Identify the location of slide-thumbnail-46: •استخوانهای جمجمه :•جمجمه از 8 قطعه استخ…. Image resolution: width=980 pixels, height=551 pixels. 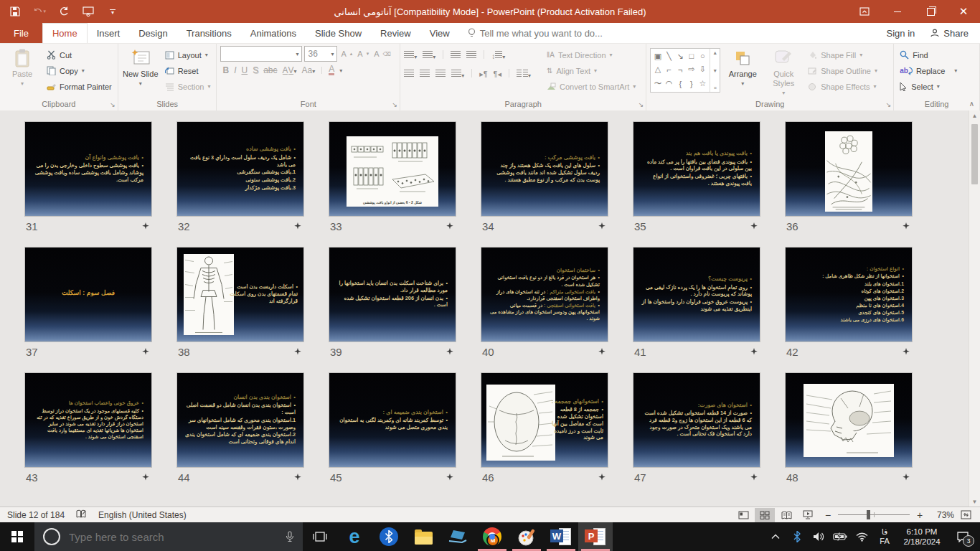
(545, 420).